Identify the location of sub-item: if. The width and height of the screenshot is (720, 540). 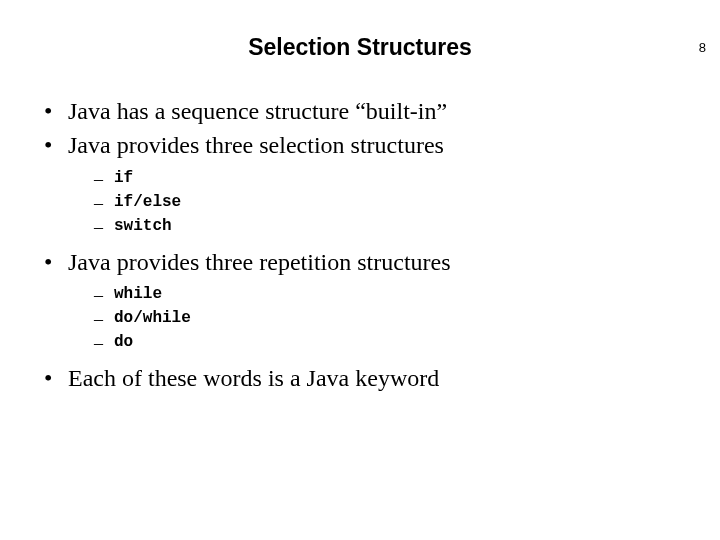
(395, 178).